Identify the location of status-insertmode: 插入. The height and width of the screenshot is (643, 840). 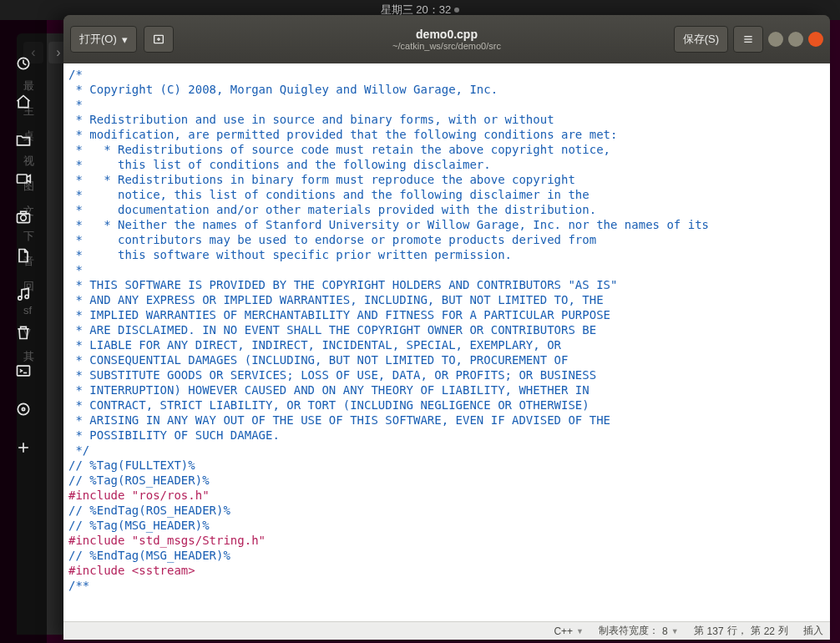
(813, 631).